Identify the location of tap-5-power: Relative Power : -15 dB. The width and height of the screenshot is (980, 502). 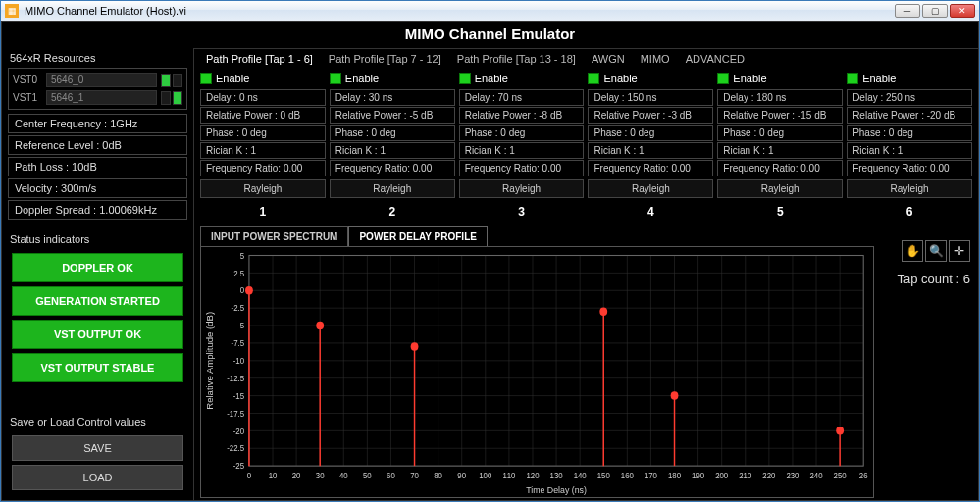
(780, 116).